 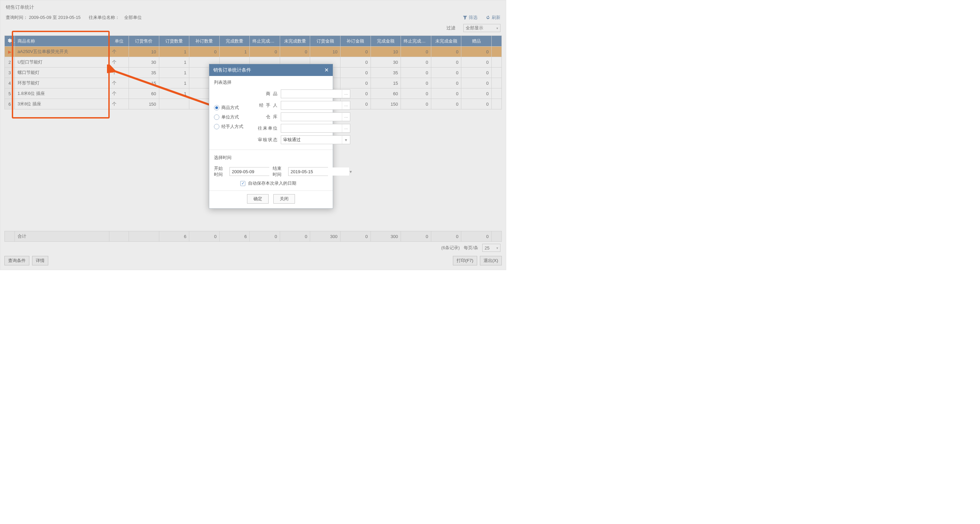 I want to click on filter2-select: 全部显示 ▾, so click(x=482, y=28).